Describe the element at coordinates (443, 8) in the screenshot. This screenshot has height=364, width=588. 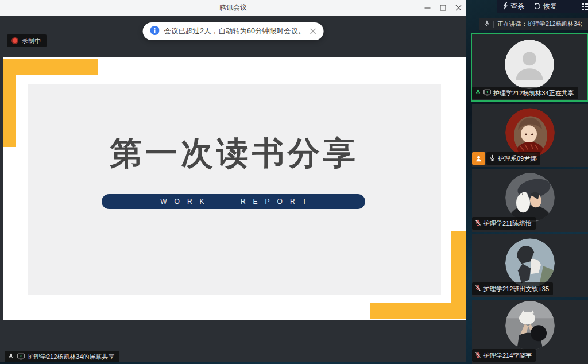
I see `maximize-button` at that location.